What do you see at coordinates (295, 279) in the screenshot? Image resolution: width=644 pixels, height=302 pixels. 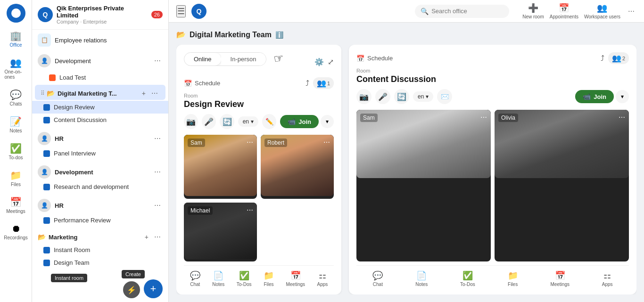 I see `meetings-tab-btn: 📅 Meetings` at bounding box center [295, 279].